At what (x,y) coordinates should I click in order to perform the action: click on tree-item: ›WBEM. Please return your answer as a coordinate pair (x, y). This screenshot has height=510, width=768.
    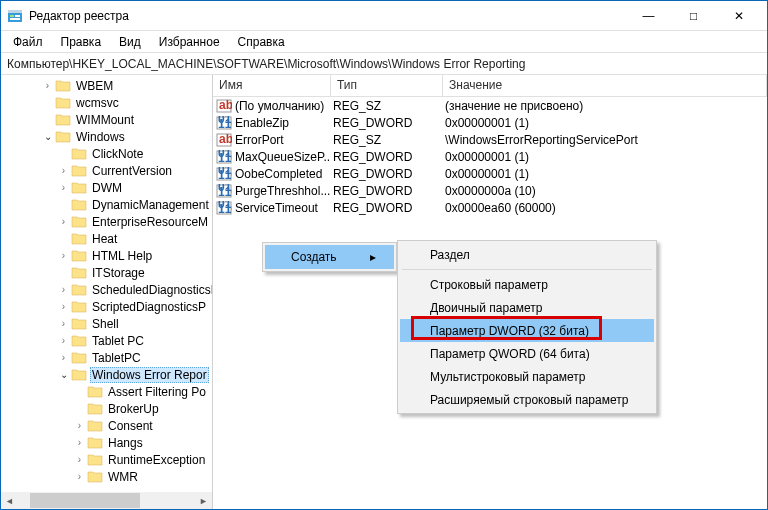
    Looking at the image, I should click on (106, 86).